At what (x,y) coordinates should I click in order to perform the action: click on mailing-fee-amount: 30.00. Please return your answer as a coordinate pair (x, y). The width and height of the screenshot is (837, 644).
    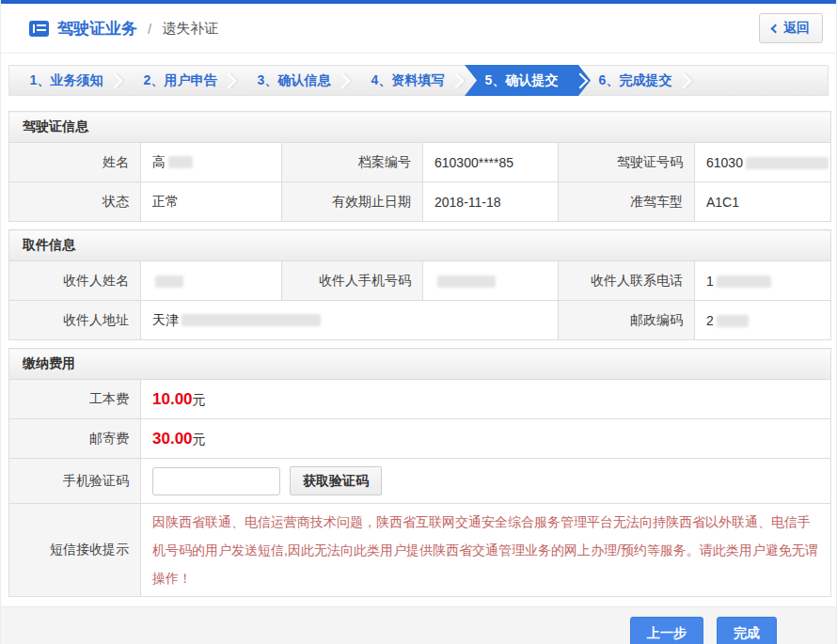
    Looking at the image, I should click on (173, 438).